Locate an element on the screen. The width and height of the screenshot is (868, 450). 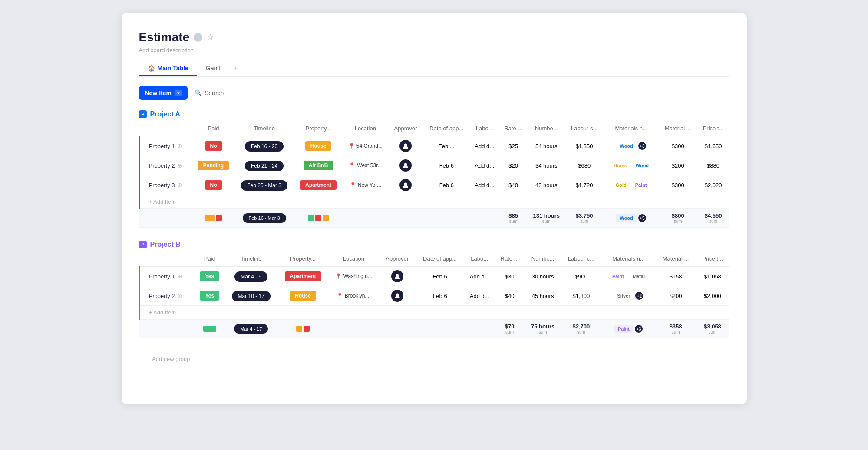
tab-bar: 🏠 Main Table Gantt + is located at coordinates (434, 69).